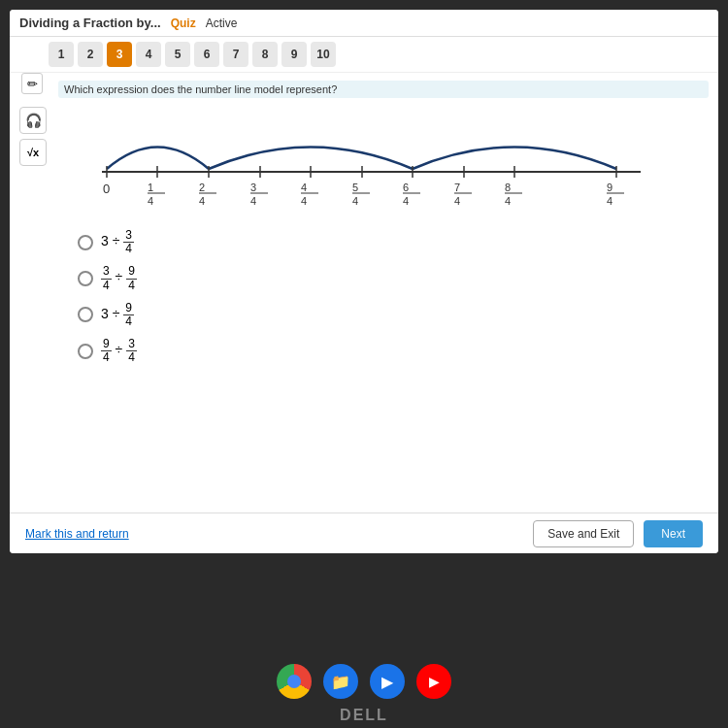  I want to click on tab-6: 6, so click(207, 54).